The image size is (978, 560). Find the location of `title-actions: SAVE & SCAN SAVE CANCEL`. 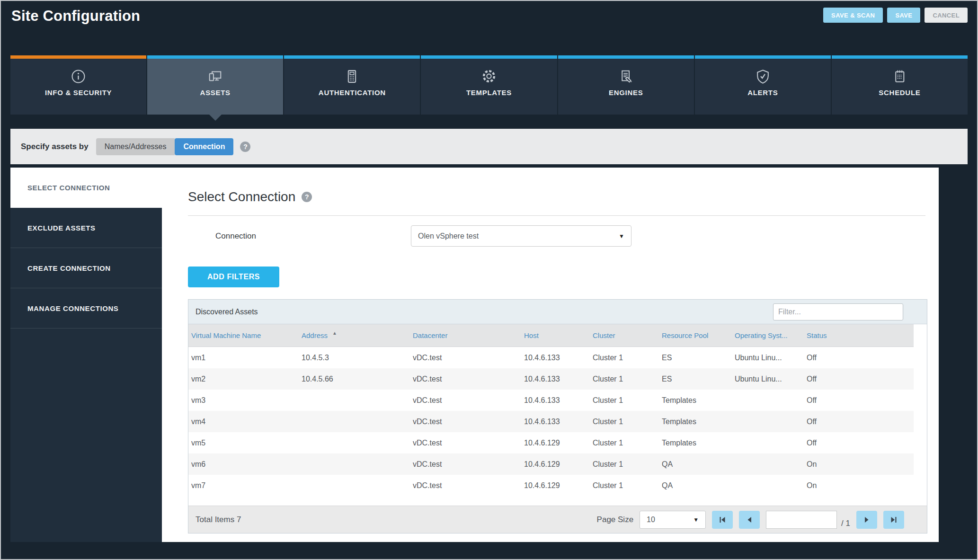

title-actions: SAVE & SCAN SAVE CANCEL is located at coordinates (896, 15).